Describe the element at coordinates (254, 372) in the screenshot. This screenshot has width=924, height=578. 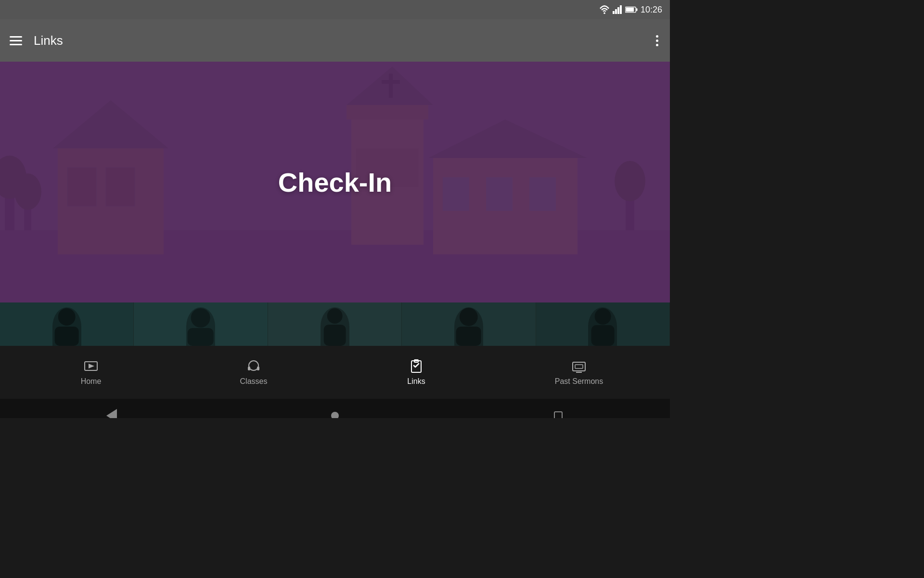
I see `nav-item-classes: Classes` at that location.